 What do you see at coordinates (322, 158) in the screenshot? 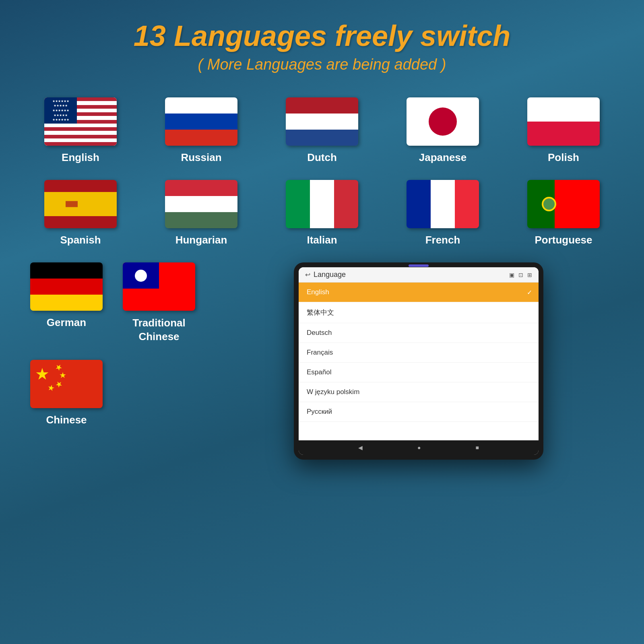
I see `lang-dutch-label: Dutch` at bounding box center [322, 158].